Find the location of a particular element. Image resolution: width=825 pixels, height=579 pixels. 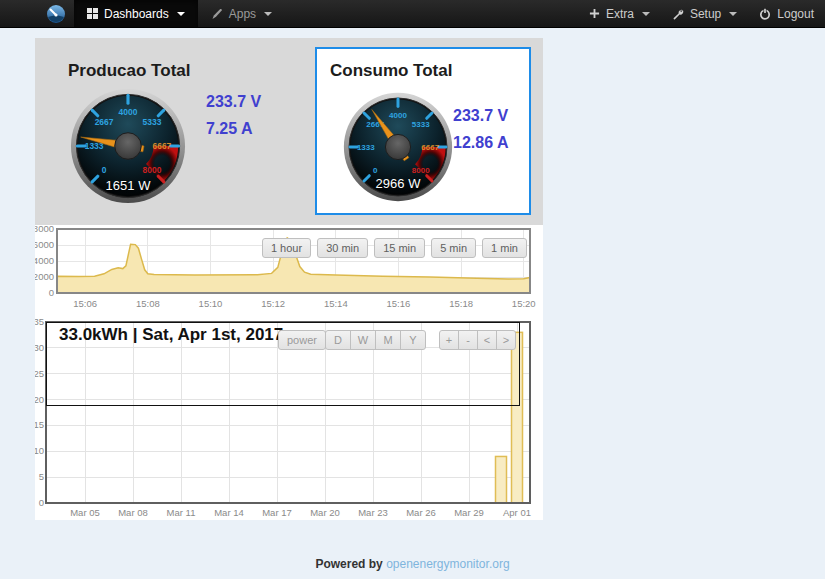

producao-title: Producao Total is located at coordinates (129, 71).